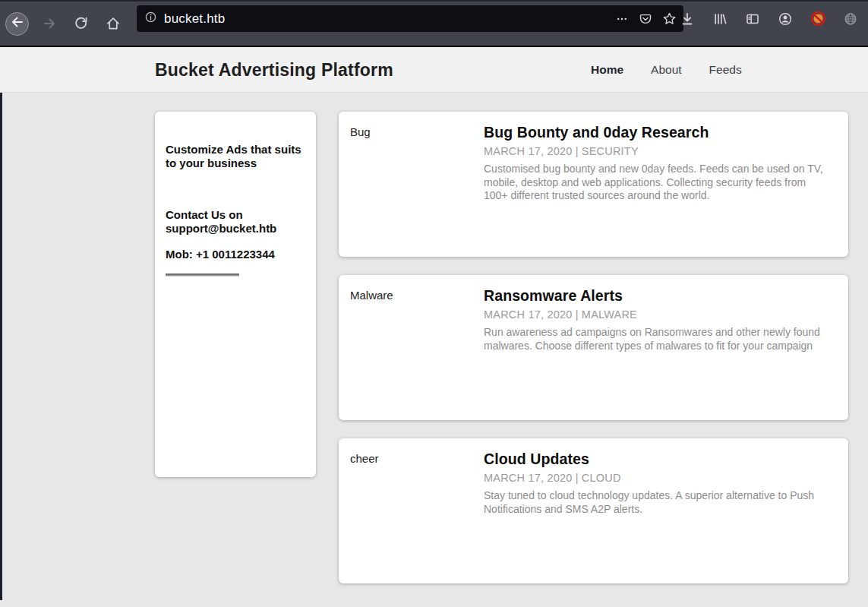  I want to click on article-card-bug-bounty: Bug Bug Bounty and 0day Research MARCH 1…, so click(594, 184).